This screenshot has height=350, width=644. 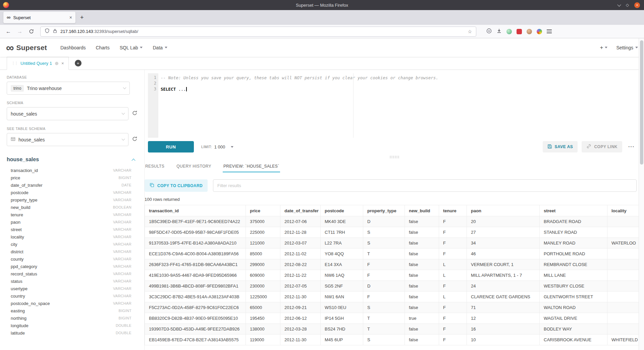 I want to click on page-scrollbar, so click(x=641, y=194).